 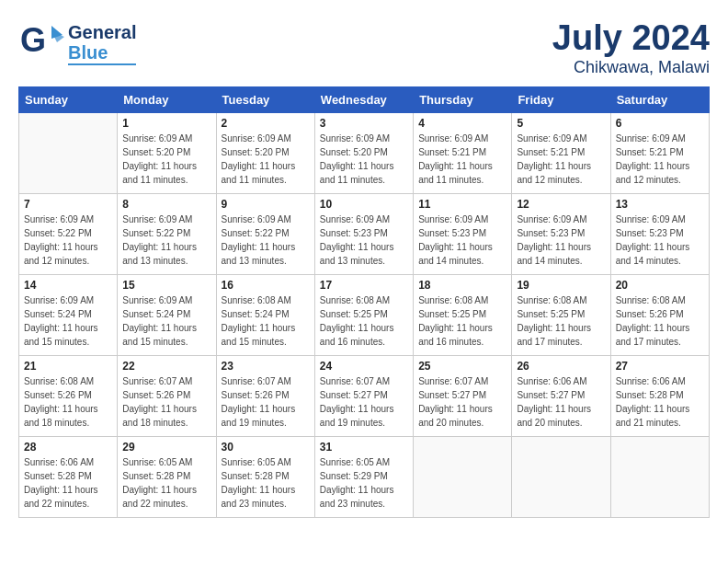 What do you see at coordinates (660, 285) in the screenshot?
I see `day-number: 20` at bounding box center [660, 285].